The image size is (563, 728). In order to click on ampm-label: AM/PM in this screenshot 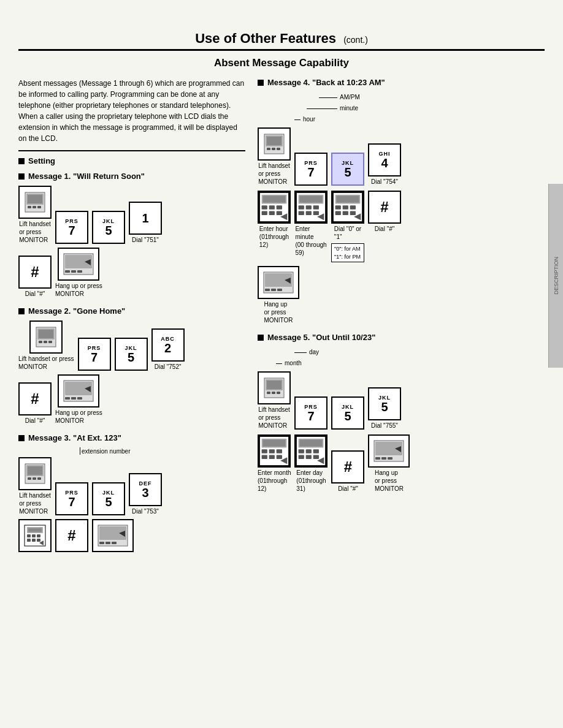, I will do `click(350, 97)`.